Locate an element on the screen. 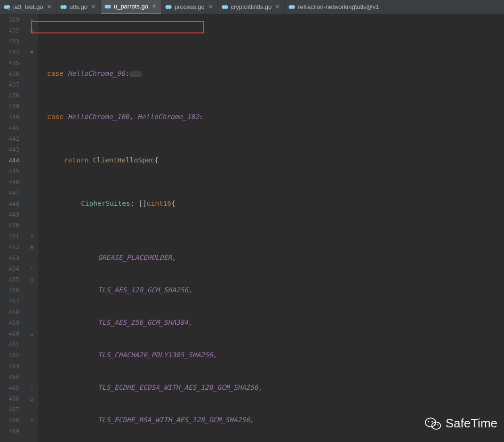 This screenshot has width=504, height=442. line-number: 434 is located at coordinates (9, 52).